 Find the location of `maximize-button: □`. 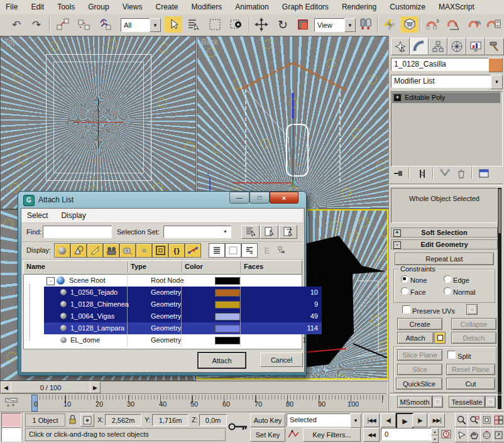

maximize-button: □ is located at coordinates (260, 197).